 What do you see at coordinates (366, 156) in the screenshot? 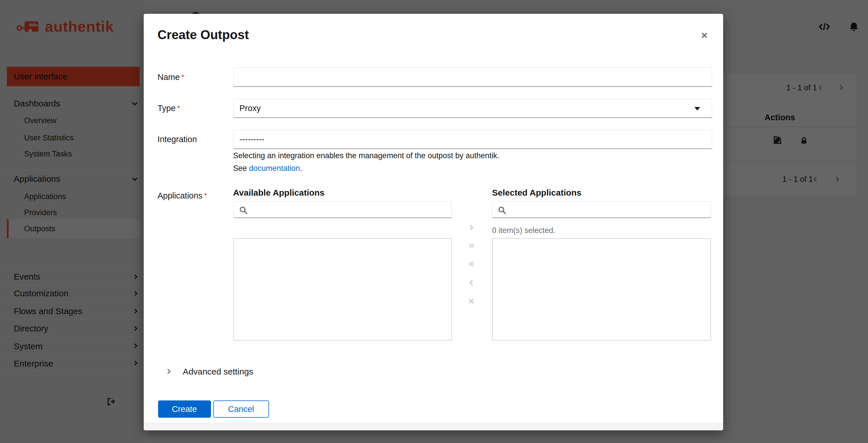
I see `integration-help-text: Selecting an integration enables the man…` at bounding box center [366, 156].